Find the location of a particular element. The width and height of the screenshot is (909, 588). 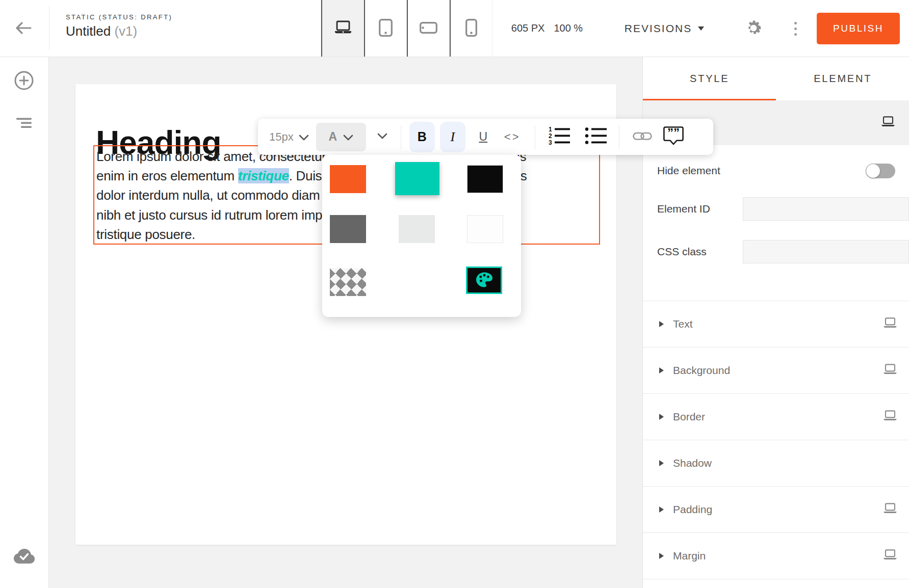

color-swatch-white is located at coordinates (485, 229).